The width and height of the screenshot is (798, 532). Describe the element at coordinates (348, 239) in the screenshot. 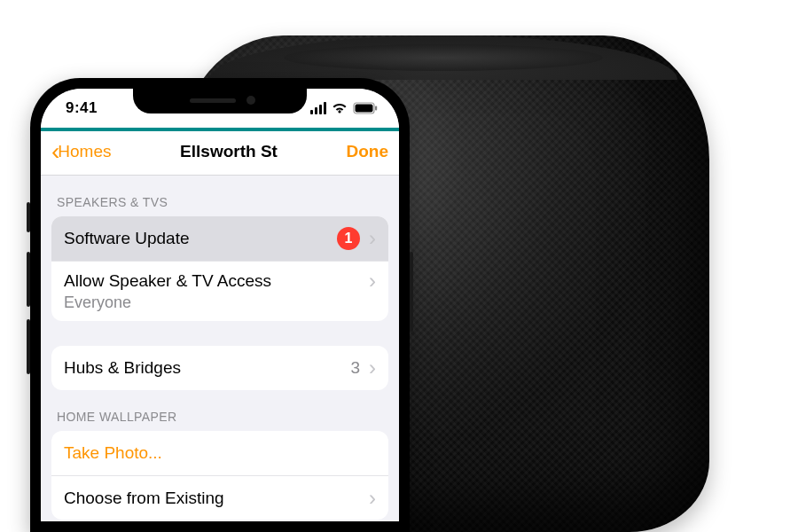

I see `update-badge: 1` at that location.